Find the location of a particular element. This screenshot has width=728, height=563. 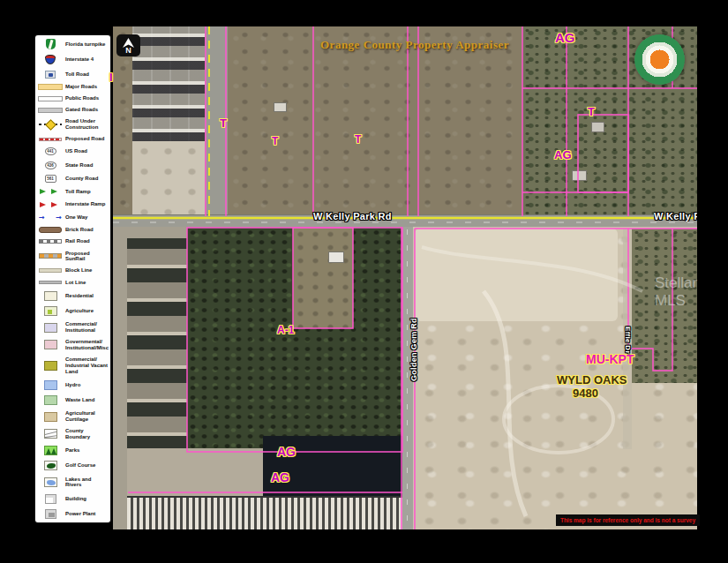

state-road-icon: 436 is located at coordinates (51, 166).